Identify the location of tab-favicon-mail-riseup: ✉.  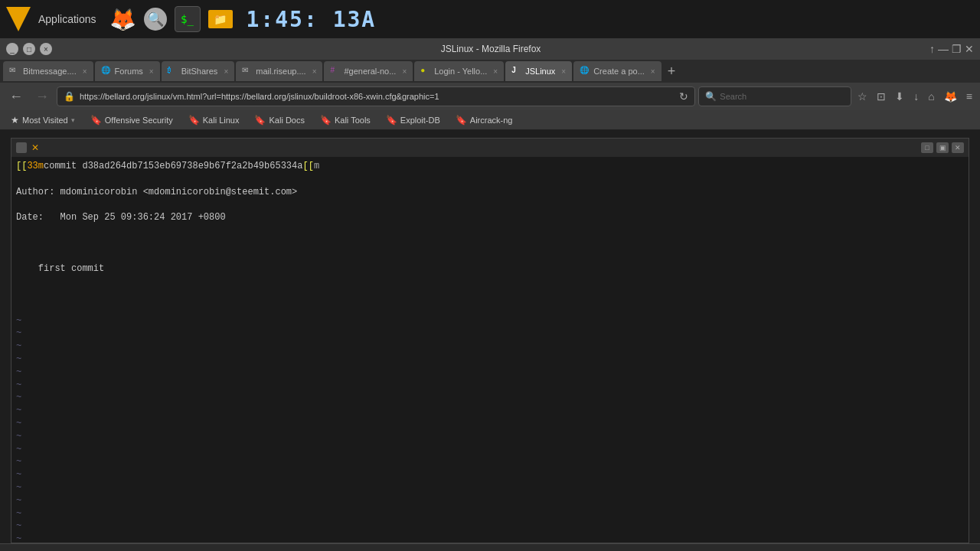
(247, 71).